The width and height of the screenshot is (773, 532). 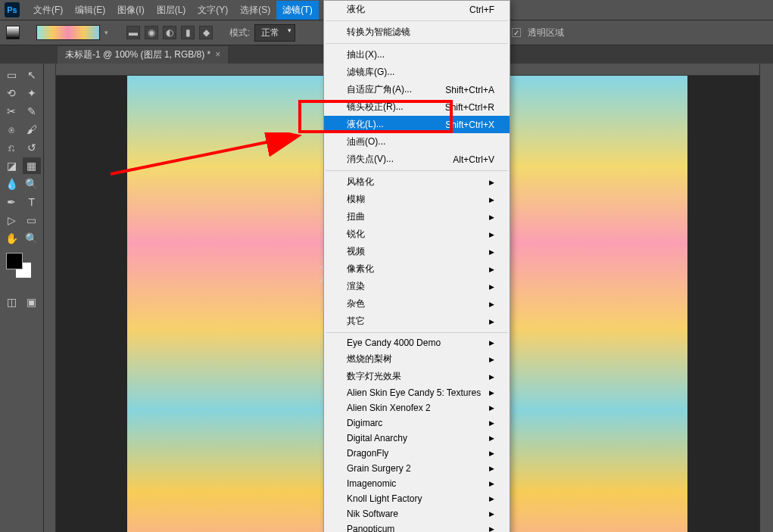 What do you see at coordinates (170, 33) in the screenshot?
I see `gradient-angle-icon: ◐` at bounding box center [170, 33].